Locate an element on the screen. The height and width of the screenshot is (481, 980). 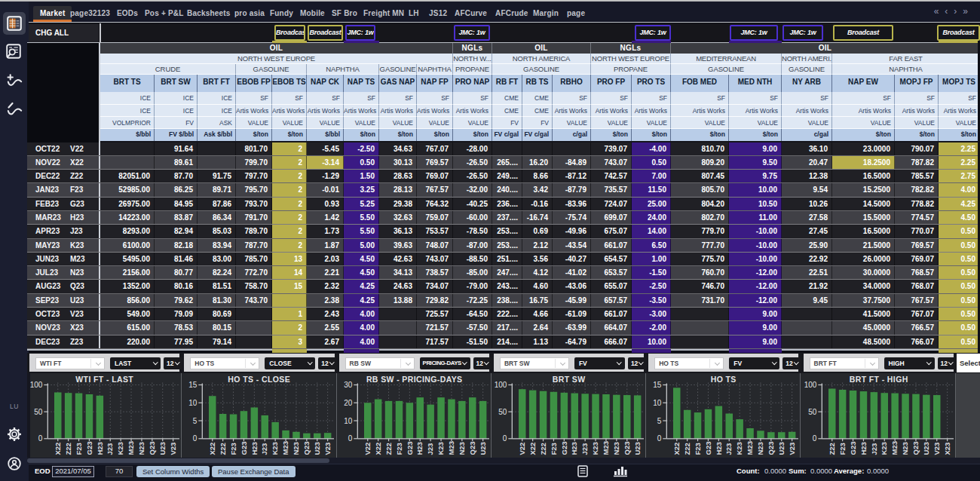
svg-text: HO TS is located at coordinates (724, 380).